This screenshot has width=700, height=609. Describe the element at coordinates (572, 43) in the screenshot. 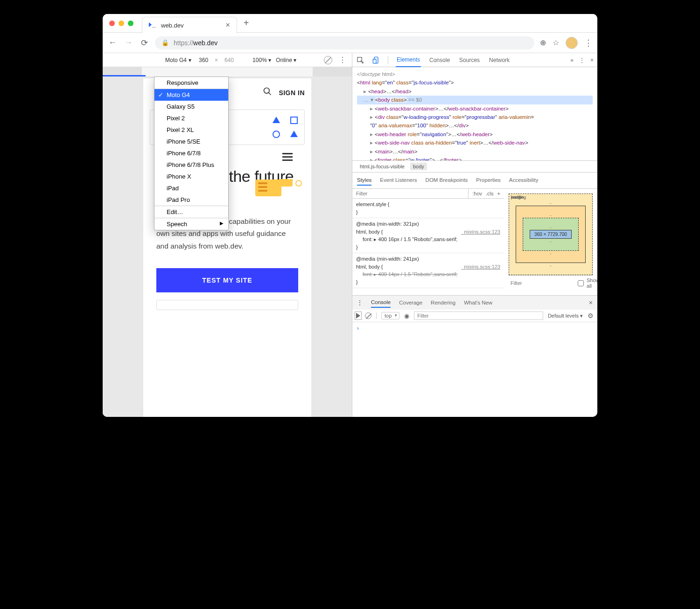

I see `profile-avatar` at that location.